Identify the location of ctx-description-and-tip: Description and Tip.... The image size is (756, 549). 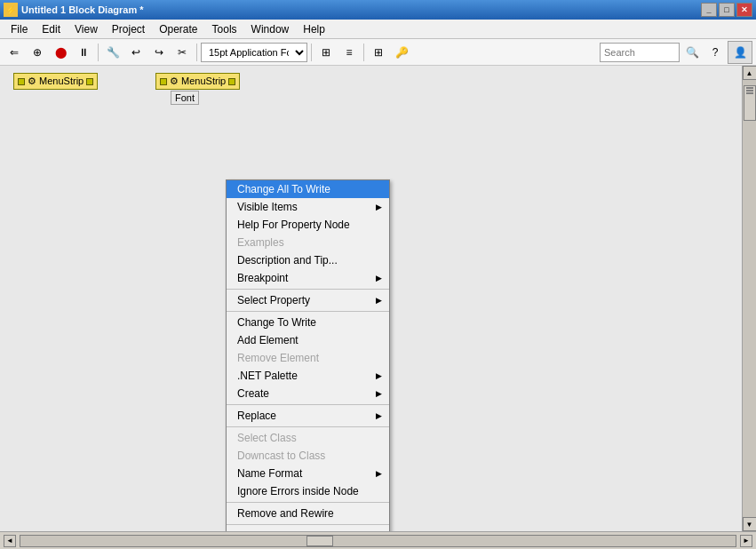
(307, 260).